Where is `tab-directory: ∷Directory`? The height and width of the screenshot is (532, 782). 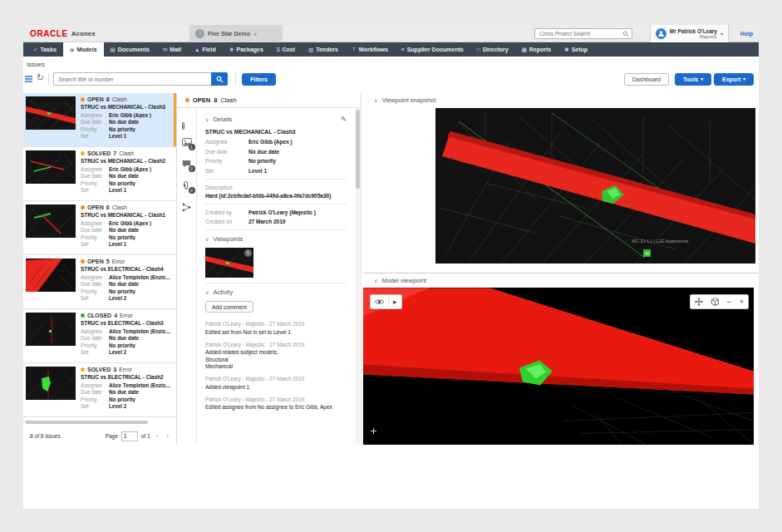
tab-directory: ∷Directory is located at coordinates (493, 50).